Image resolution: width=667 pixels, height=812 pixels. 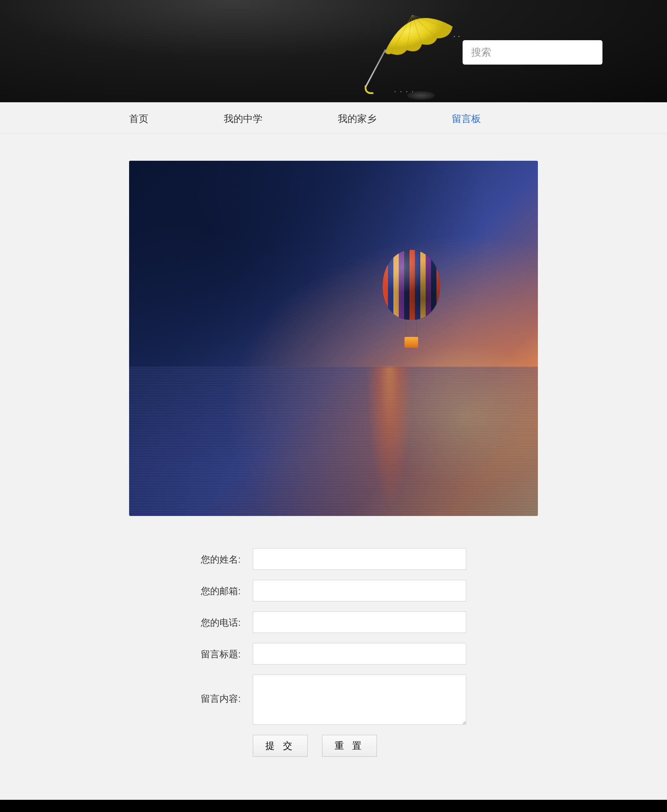 I want to click on search-input, so click(x=533, y=52).